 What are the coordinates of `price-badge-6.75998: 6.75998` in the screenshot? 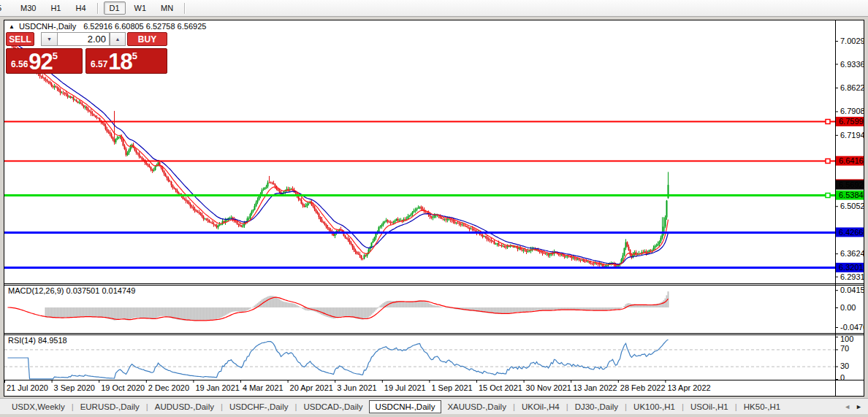 It's located at (850, 121).